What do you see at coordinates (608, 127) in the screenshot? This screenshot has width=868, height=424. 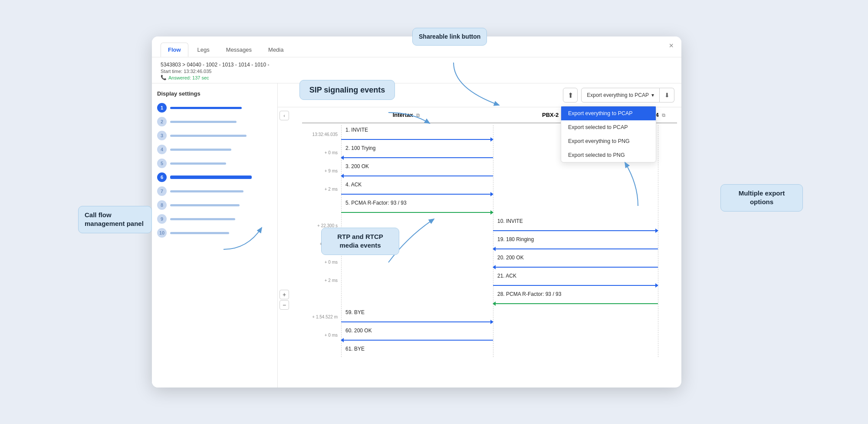 I see `export-menu-item-pcap-selected: Export selected to PCAP` at bounding box center [608, 127].